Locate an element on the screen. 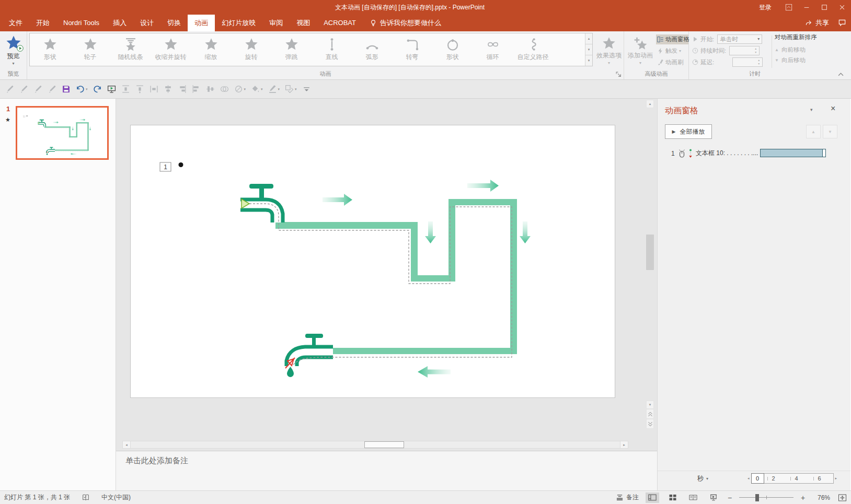  tab-home: 开始 is located at coordinates (43, 23).